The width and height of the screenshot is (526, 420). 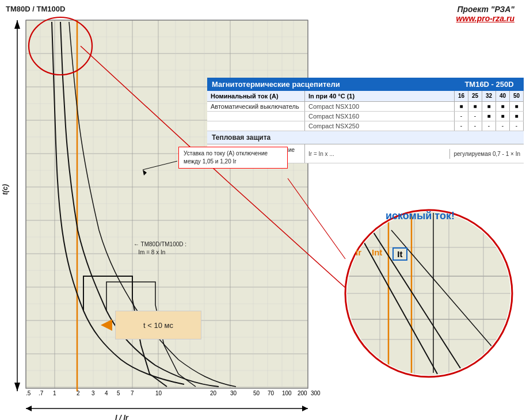 I want to click on x-label-70: 70, so click(x=270, y=394).